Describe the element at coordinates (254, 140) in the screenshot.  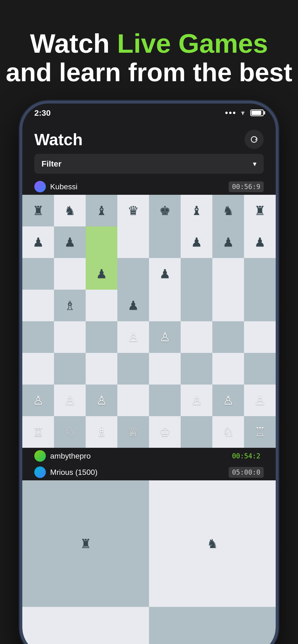
I see `refresh-button` at that location.